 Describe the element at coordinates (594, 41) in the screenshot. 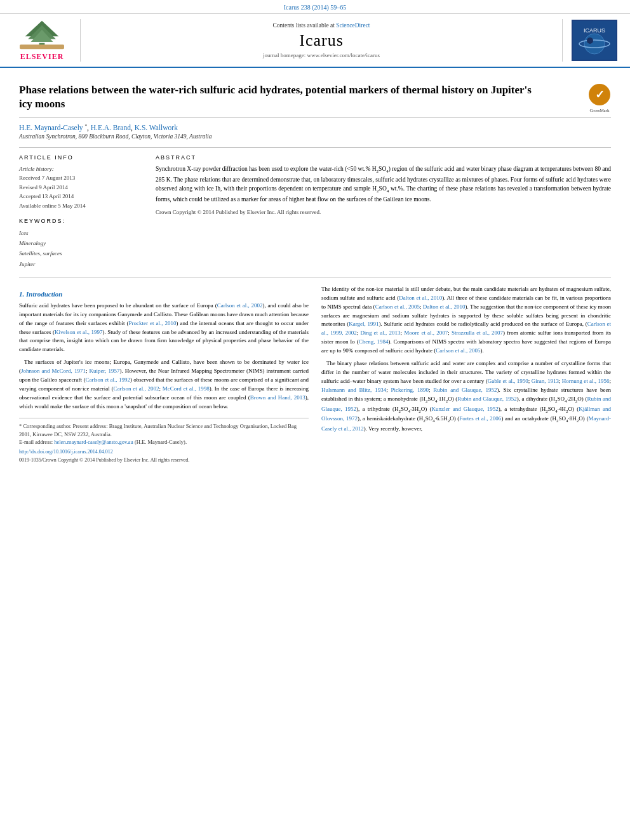

I see `icarus-logo-icon: ICARUS` at that location.